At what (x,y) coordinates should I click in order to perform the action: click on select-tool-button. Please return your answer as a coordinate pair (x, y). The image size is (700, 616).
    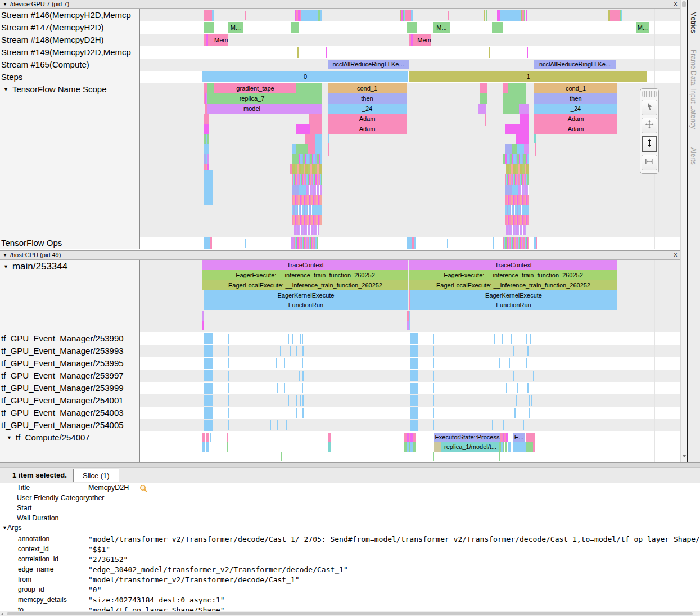
    Looking at the image, I should click on (649, 107).